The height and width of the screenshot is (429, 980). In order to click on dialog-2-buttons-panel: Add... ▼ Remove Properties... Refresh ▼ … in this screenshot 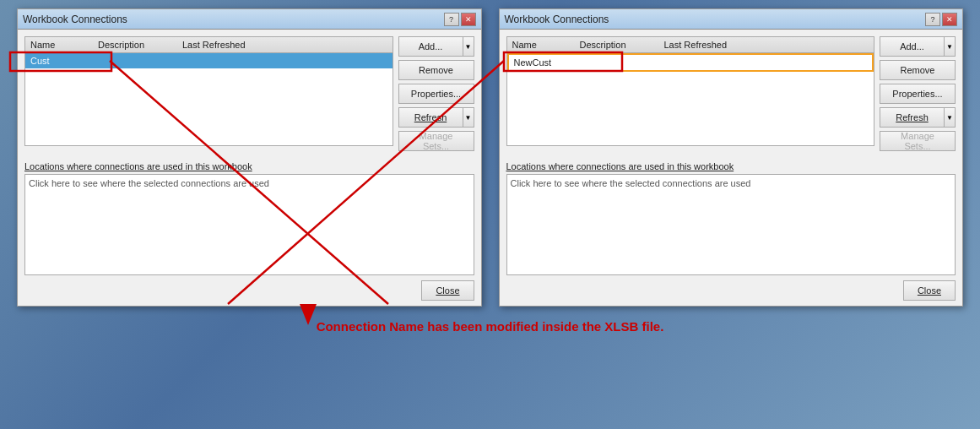, I will do `click(918, 94)`.